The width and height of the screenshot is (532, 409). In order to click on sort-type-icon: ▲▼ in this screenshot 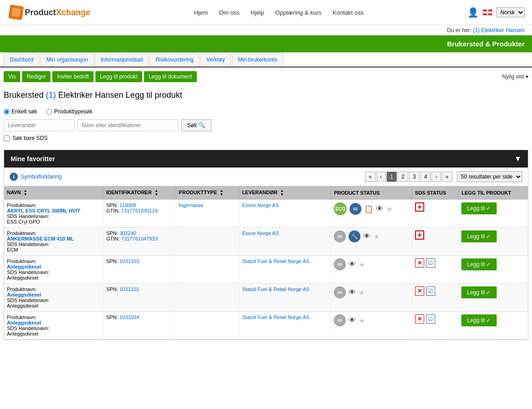, I will do `click(222, 193)`.